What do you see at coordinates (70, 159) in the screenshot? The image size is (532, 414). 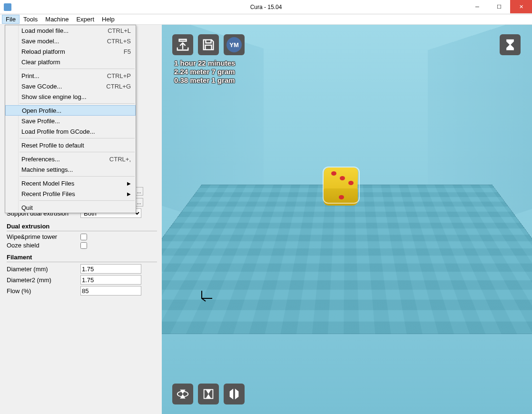 I see `menu-preferences: Preferences...CTRL+,` at bounding box center [70, 159].